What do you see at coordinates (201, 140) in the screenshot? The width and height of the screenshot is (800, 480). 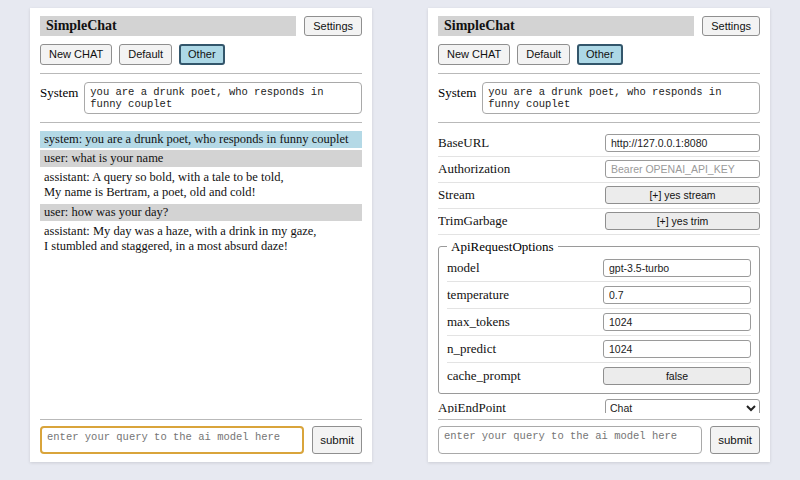 I see `message-system: system: you are a drunk poet, who respon…` at bounding box center [201, 140].